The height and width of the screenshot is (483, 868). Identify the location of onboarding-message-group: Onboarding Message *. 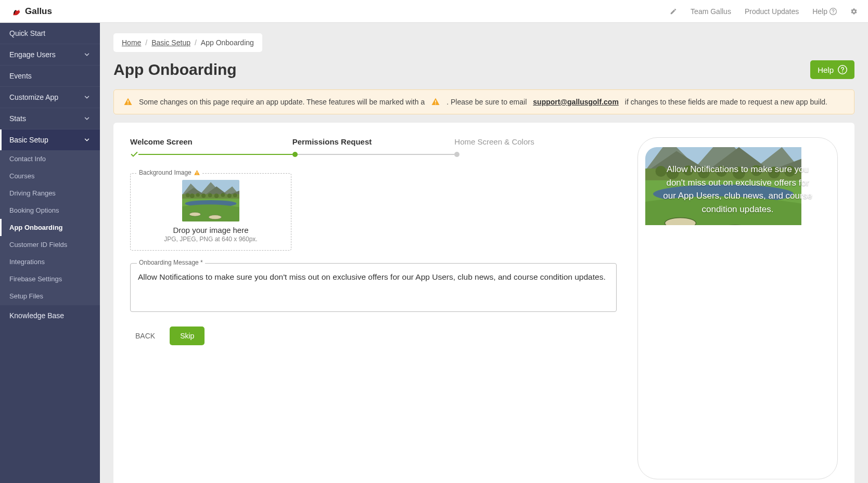
(374, 288).